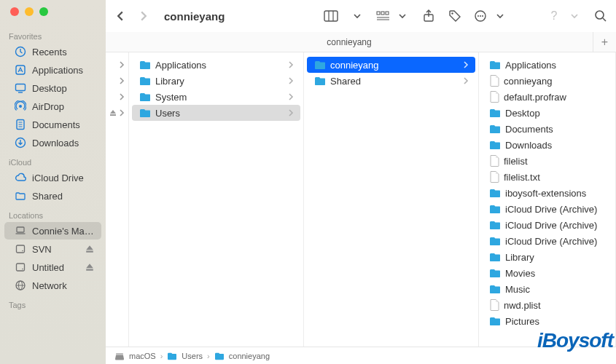  I want to click on list-item-label: Applications, so click(181, 66).